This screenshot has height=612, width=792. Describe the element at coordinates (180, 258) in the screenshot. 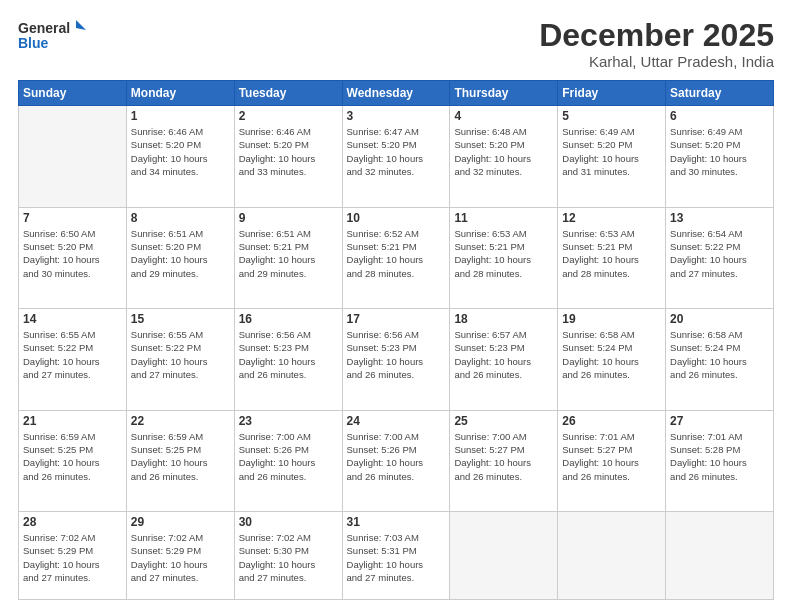

I see `calendar-cell: 8Sunrise: 6:51 AM Sunset: 5:20 PM Daylig…` at that location.